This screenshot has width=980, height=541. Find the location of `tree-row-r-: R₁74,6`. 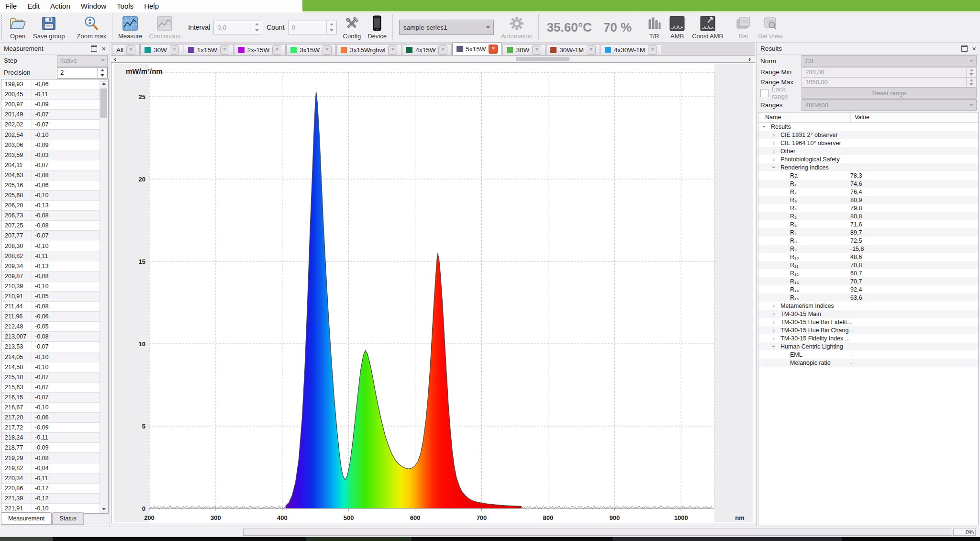

tree-row-r-: R₁74,6 is located at coordinates (868, 184).